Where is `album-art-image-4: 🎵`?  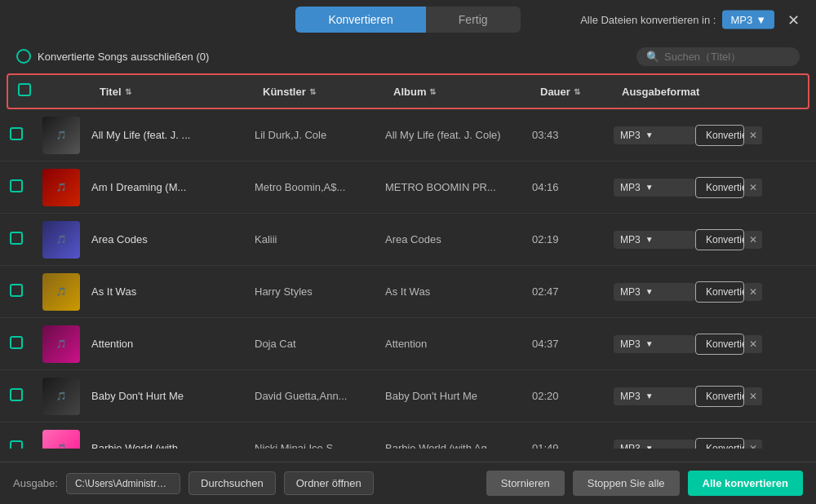
album-art-image-4: 🎵 is located at coordinates (61, 344).